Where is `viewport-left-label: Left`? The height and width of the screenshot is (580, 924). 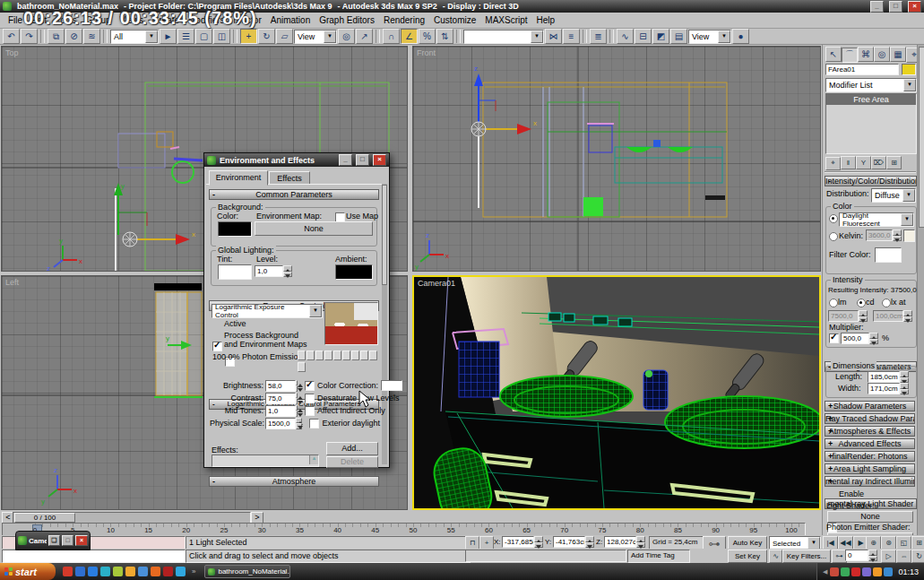
viewport-left-label: Left is located at coordinates (13, 282).